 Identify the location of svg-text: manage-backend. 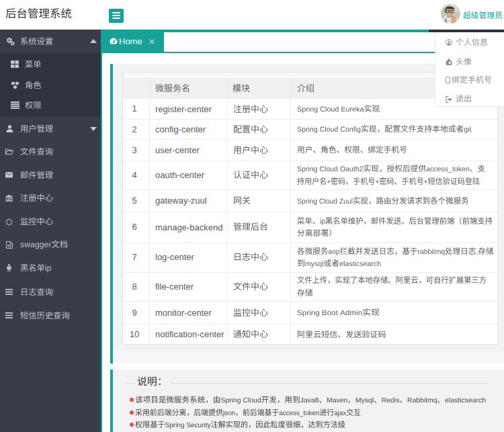
(189, 227).